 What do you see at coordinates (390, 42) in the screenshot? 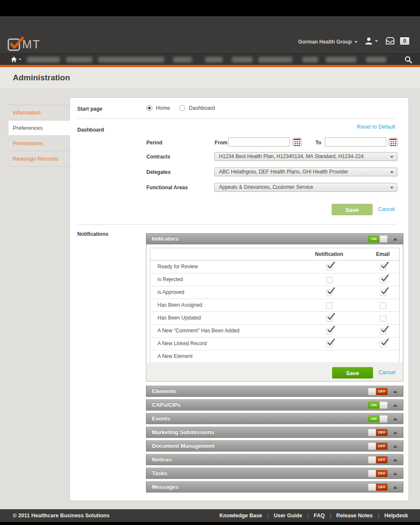
I see `inbox-tray-button` at bounding box center [390, 42].